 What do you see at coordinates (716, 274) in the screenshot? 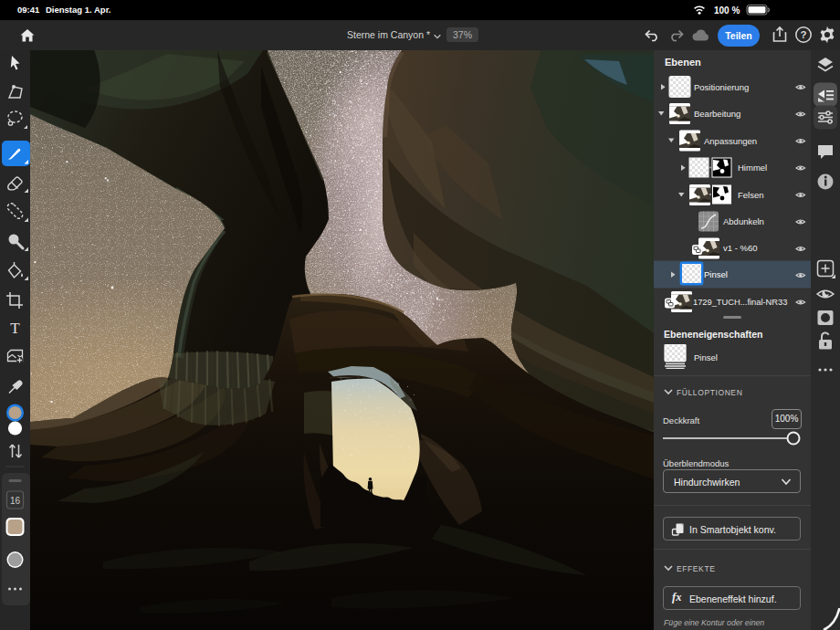
I see `svg-text: Pinsel` at bounding box center [716, 274].